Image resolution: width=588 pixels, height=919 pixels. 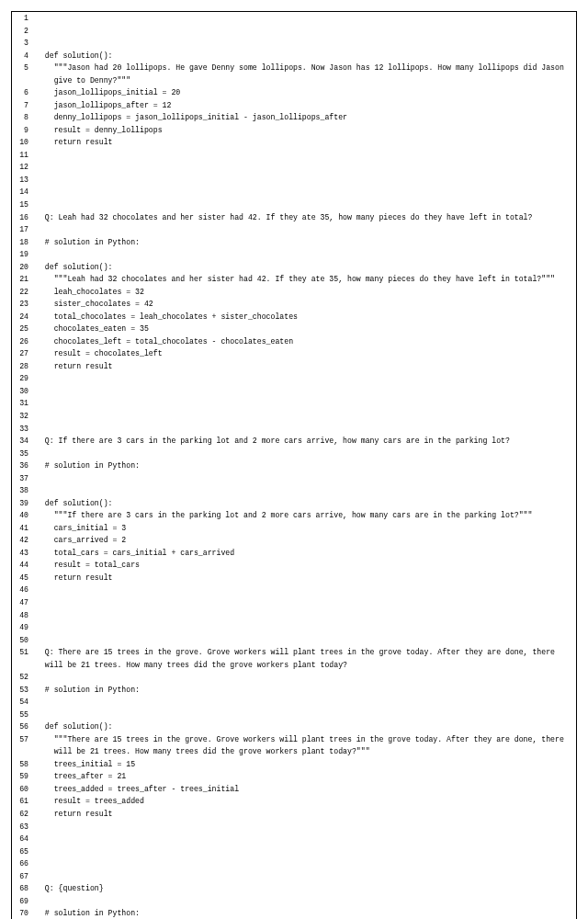 What do you see at coordinates (24, 31) in the screenshot?
I see `line-number: 2` at bounding box center [24, 31].